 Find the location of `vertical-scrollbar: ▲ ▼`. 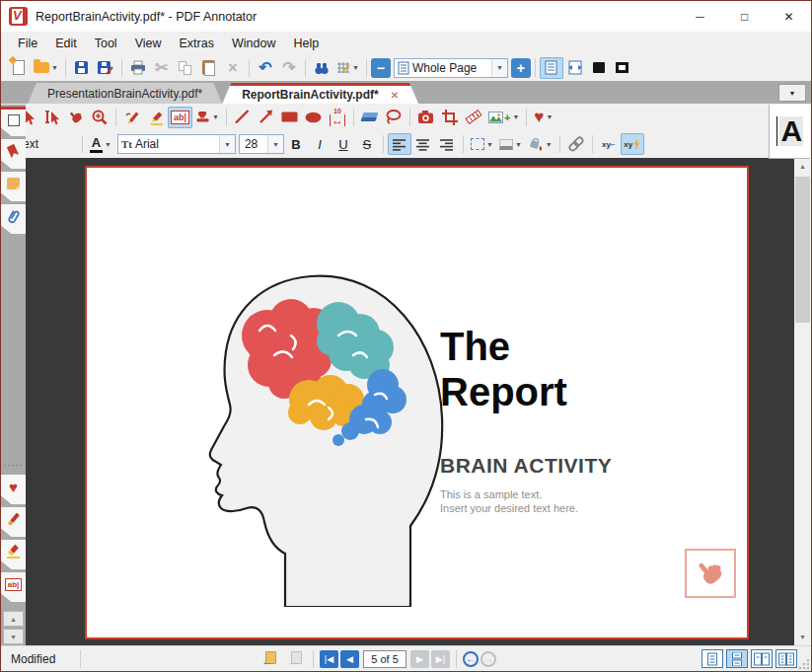

vertical-scrollbar: ▲ ▼ is located at coordinates (803, 402).